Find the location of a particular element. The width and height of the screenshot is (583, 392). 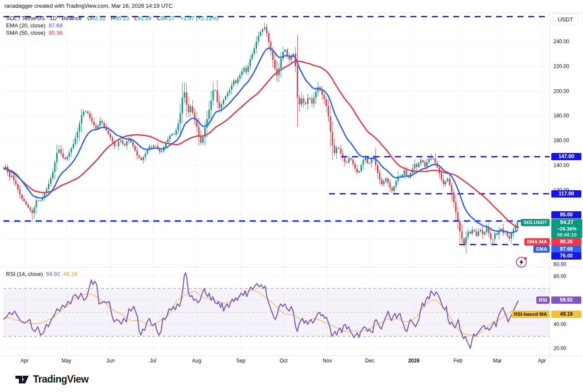

rsi-axis-label: 40.00 is located at coordinates (560, 324).